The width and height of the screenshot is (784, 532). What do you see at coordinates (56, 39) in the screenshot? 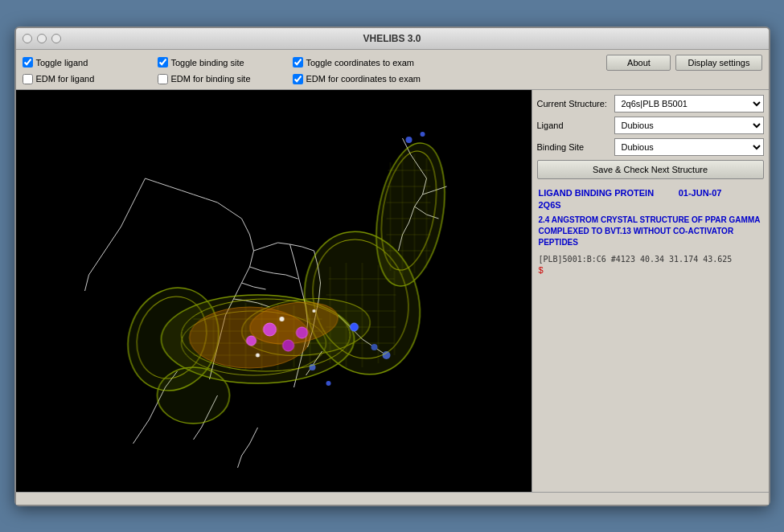
I see `maximize-button` at bounding box center [56, 39].